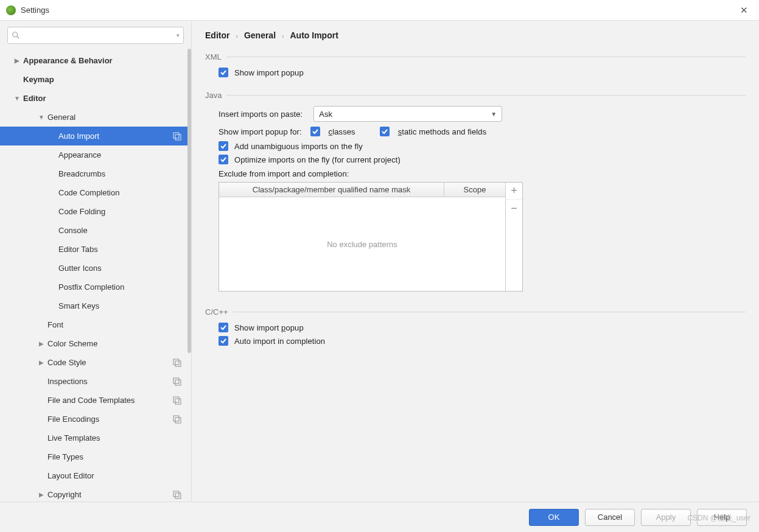 This screenshot has width=759, height=532. What do you see at coordinates (482, 72) in the screenshot?
I see `xml-show-import-popup-row: Show import popup` at bounding box center [482, 72].